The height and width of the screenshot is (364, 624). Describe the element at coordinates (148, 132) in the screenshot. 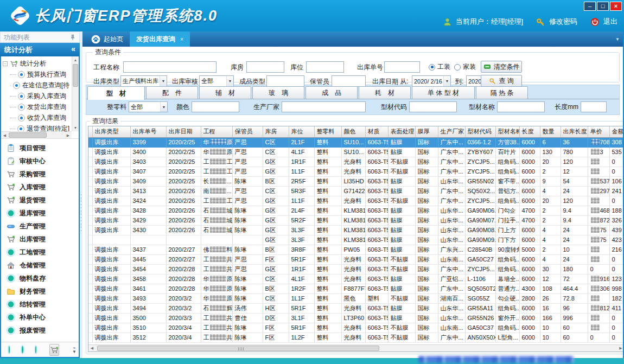

I see `column-header: 出库单号` at that location.